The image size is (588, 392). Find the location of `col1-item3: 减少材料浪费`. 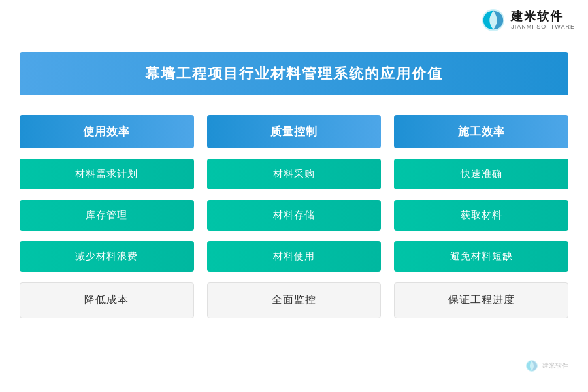

col1-item3: 减少材料浪费 is located at coordinates (107, 256).